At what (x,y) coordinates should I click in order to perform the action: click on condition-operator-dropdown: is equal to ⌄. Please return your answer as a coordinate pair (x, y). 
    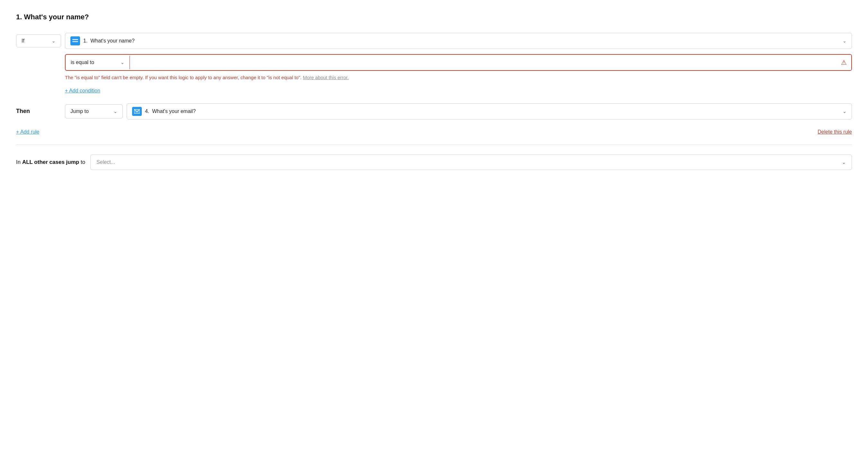
    Looking at the image, I should click on (98, 62).